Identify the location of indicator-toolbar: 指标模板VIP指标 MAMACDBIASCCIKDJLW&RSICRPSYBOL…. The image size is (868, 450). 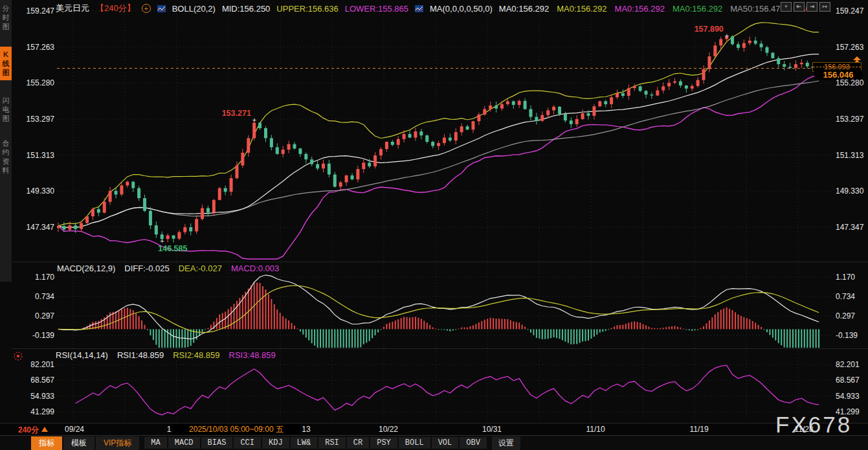
(434, 443).